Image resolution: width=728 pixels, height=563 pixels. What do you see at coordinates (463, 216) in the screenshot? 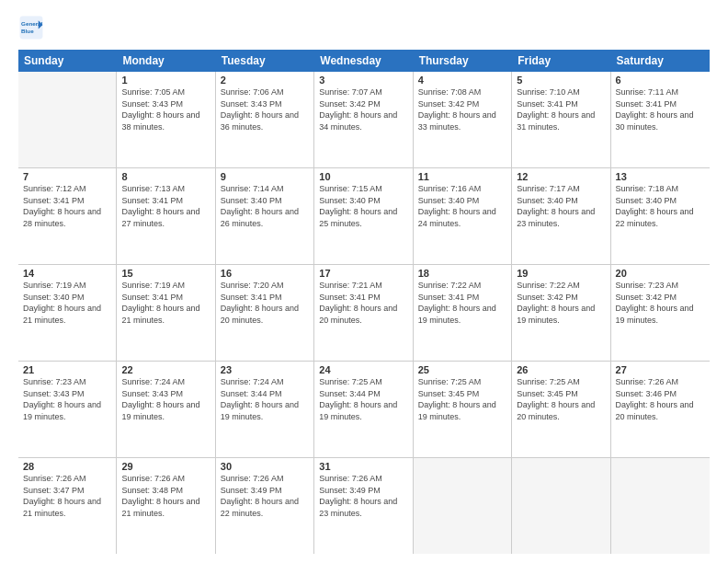
I see `cal-cell: 11 Sunrise: 7:16 AMSunset: 3:40 PMDaylig…` at bounding box center [463, 216].